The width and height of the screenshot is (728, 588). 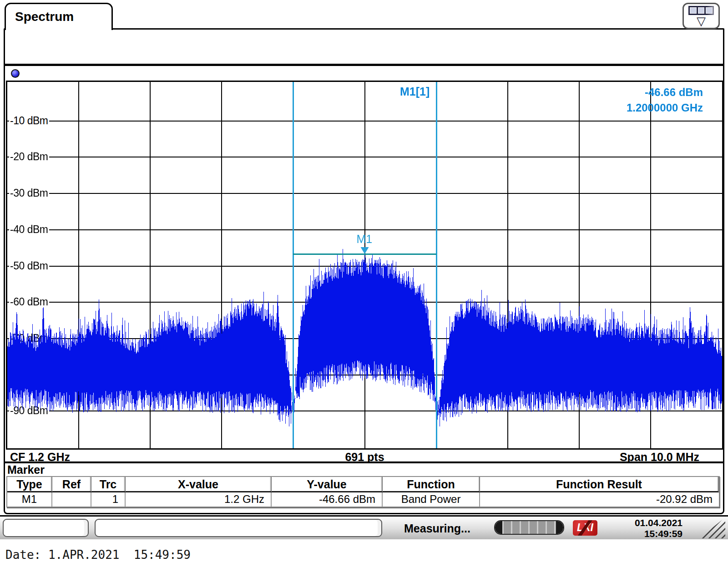 I want to click on marker-row-xvalue: 1.2 GHz, so click(x=198, y=500).